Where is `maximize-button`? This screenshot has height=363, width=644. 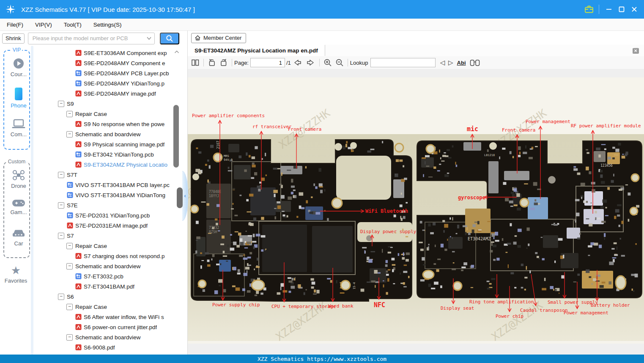 maximize-button is located at coordinates (622, 9).